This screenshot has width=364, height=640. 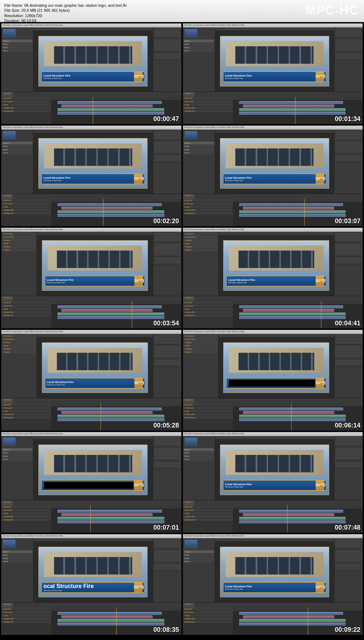 What do you see at coordinates (182, 11) in the screenshot?
I see `file-info-header: File Name: 06 Animating our main graphic…` at bounding box center [182, 11].